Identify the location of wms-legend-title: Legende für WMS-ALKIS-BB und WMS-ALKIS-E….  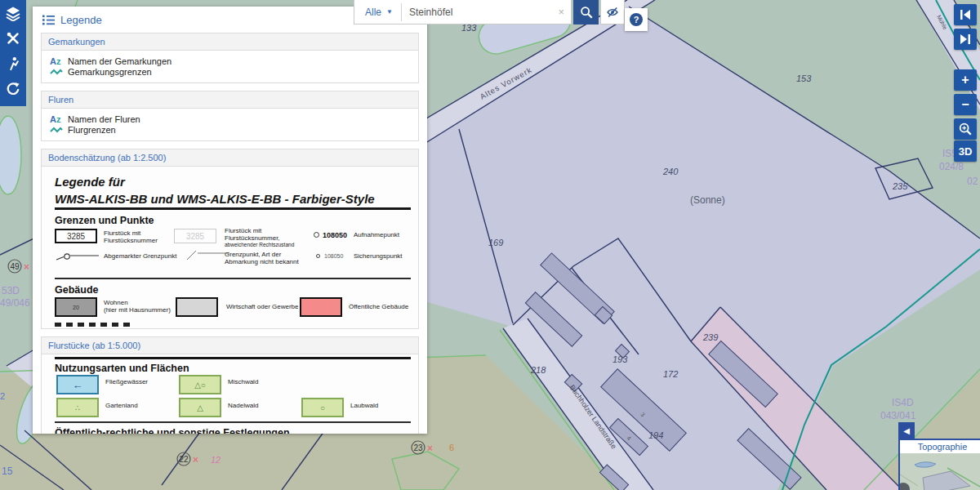
(215, 190).